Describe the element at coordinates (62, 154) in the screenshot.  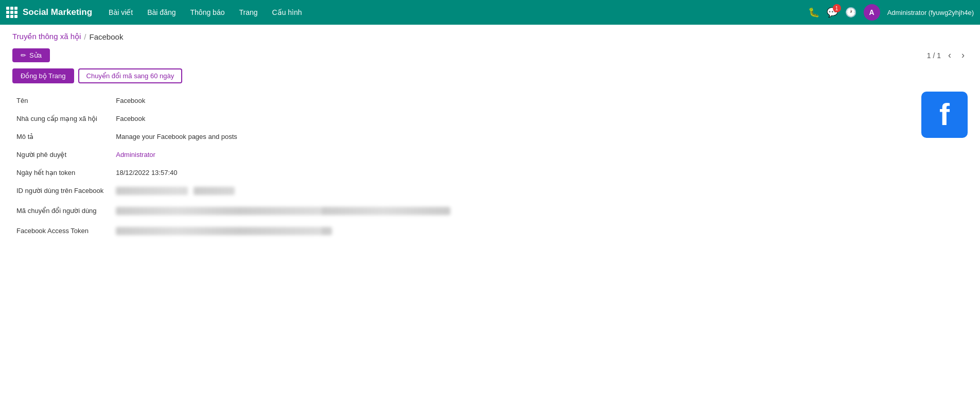
I see `label-nguoi-phe-duyet: Người phê duyệt` at that location.